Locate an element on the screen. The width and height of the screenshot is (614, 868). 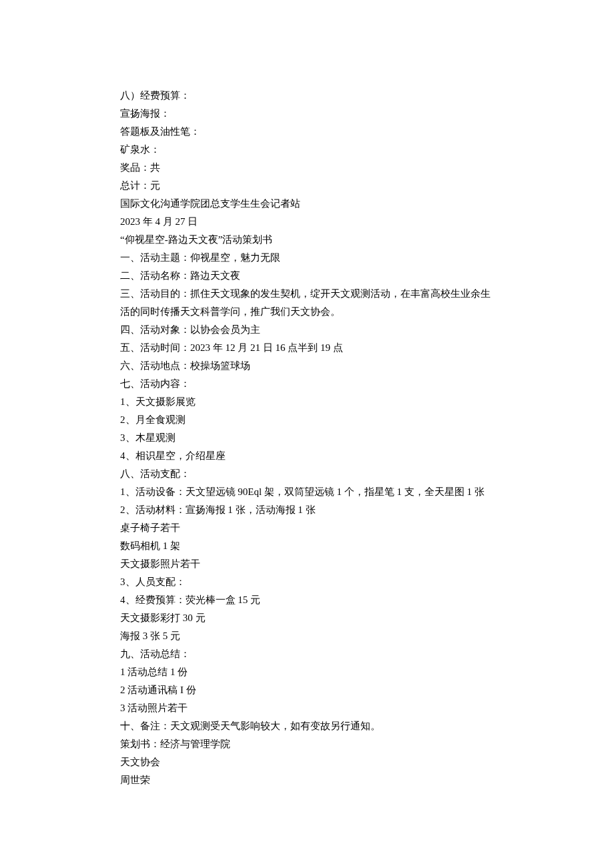
text-line: 3、人员支配： is located at coordinates (307, 582).